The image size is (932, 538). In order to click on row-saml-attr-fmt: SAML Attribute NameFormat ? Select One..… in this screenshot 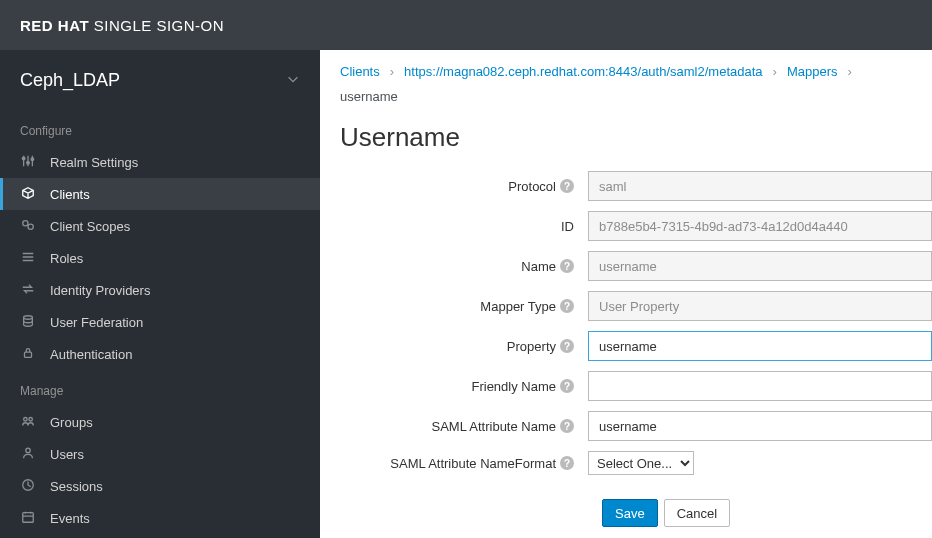, I will do `click(636, 463)`.